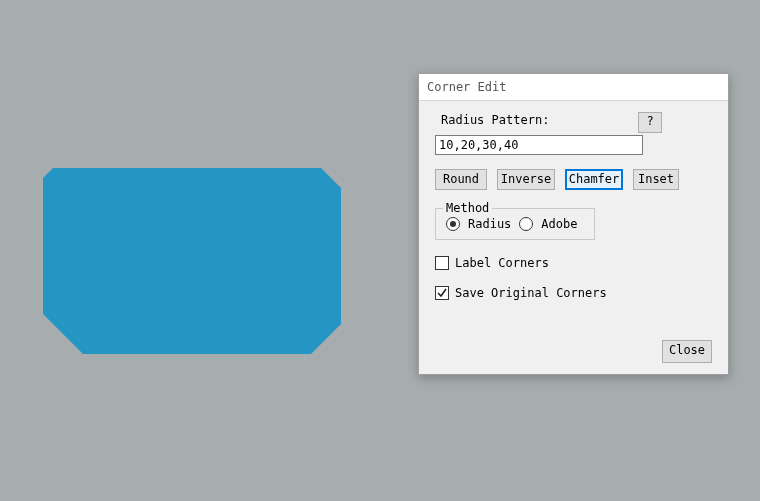 The image size is (760, 501). I want to click on inverse-button: Inverse, so click(526, 180).